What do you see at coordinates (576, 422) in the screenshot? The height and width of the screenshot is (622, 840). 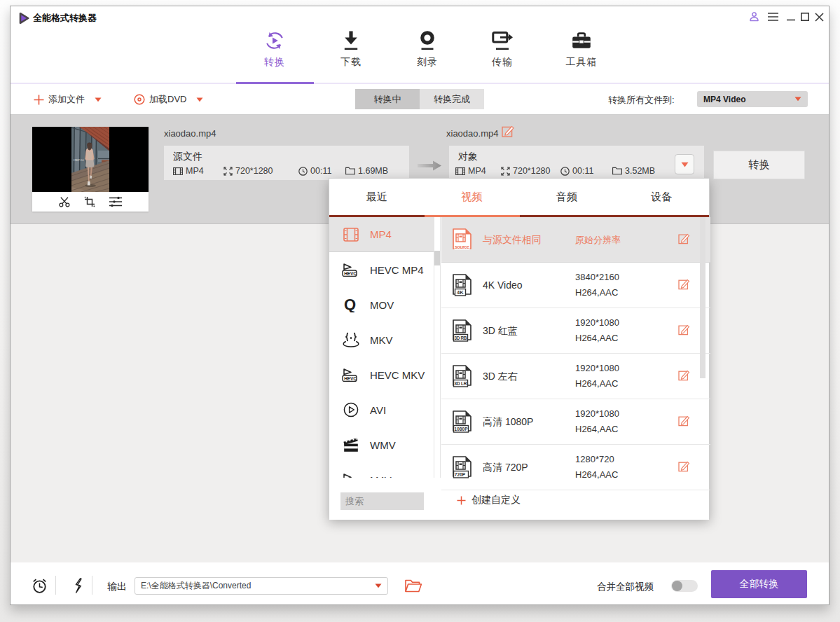 I see `preset-row-1080p: 1080P 高清 1080P 1920*1080 H264,AAC` at bounding box center [576, 422].